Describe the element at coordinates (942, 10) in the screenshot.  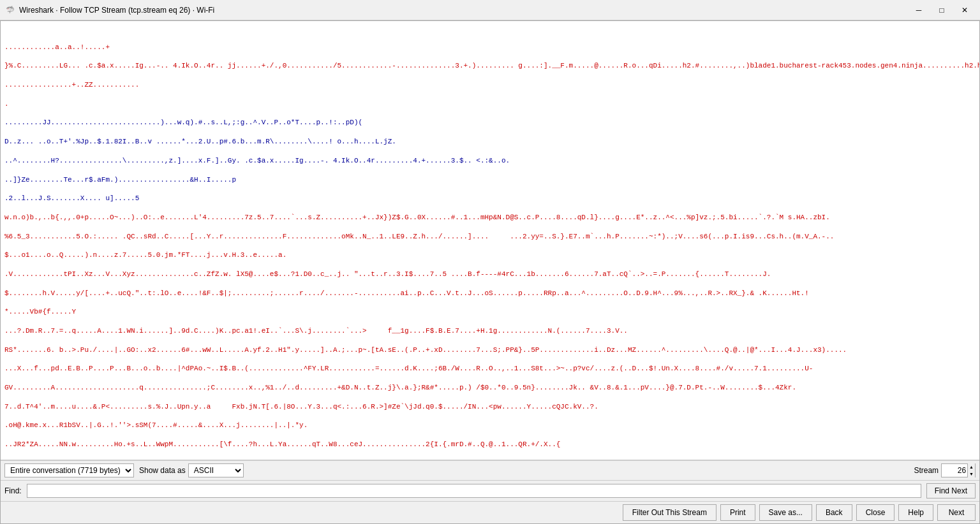
I see `window-controls: ─ □ ✕` at that location.